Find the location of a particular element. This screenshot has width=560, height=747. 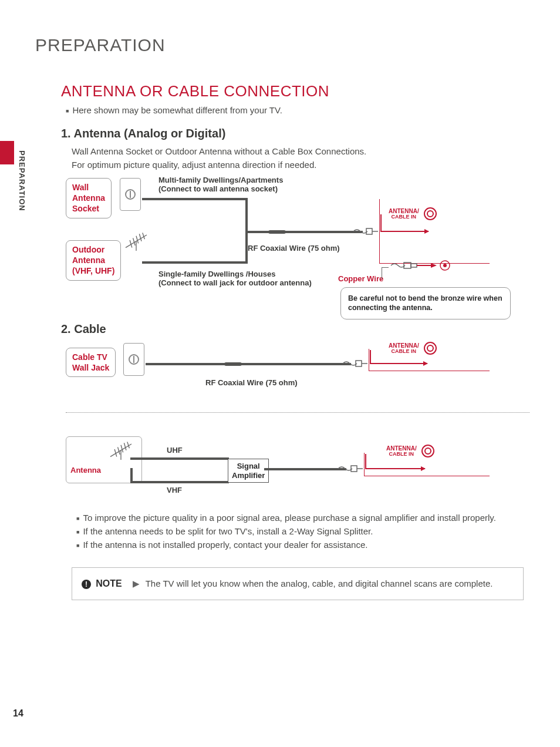

divider is located at coordinates (298, 412).